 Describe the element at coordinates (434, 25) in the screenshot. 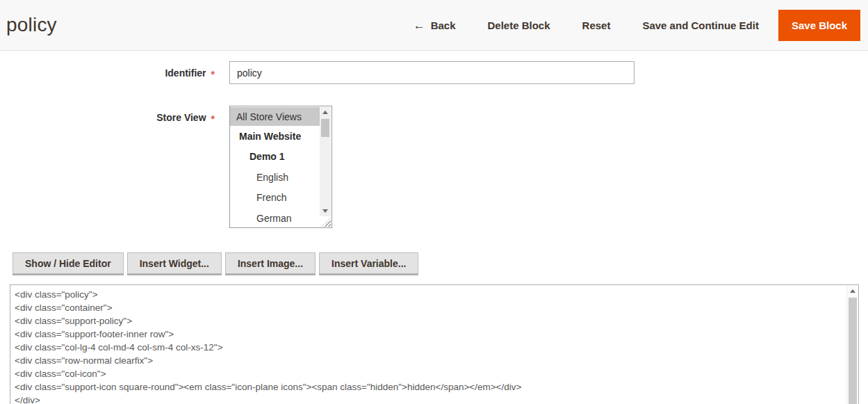

I see `page-header: policy ← Back Delete Block Reset Save an…` at that location.